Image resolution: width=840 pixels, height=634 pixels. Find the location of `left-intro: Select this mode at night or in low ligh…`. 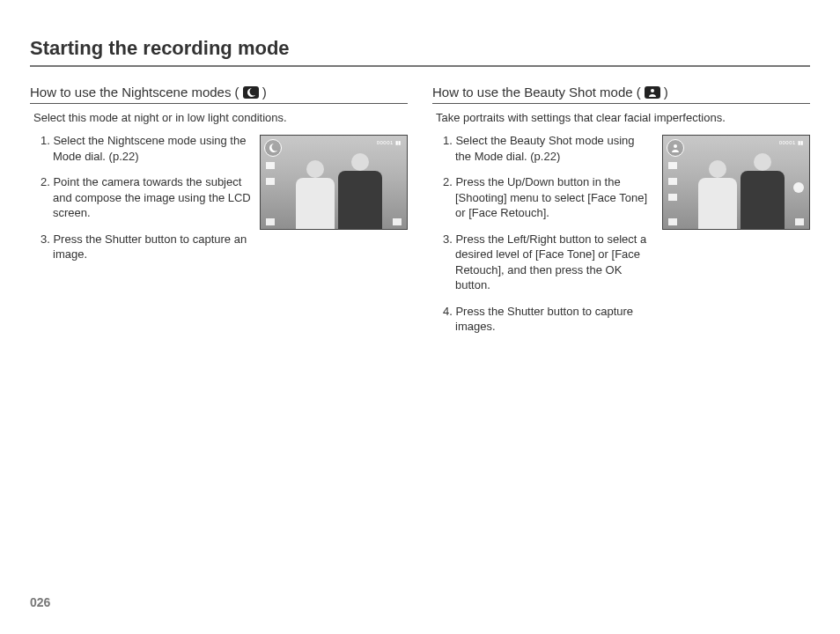

left-intro: Select this mode at night or in low ligh… is located at coordinates (220, 118).